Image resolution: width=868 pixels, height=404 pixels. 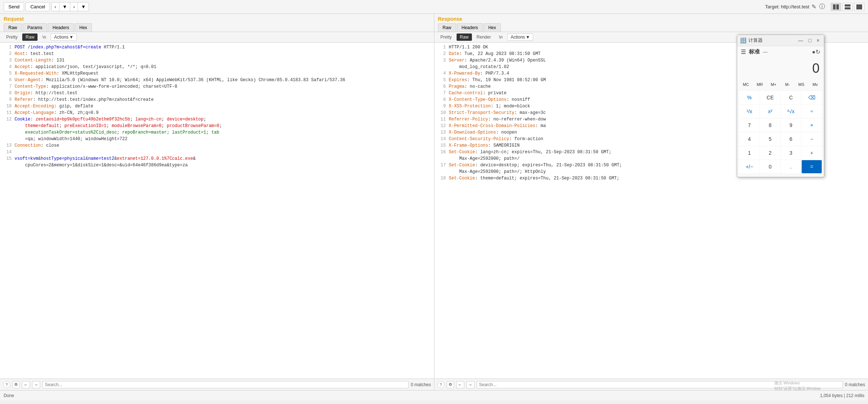 What do you see at coordinates (770, 111) in the screenshot?
I see `calc-square-btn: x²` at bounding box center [770, 111].